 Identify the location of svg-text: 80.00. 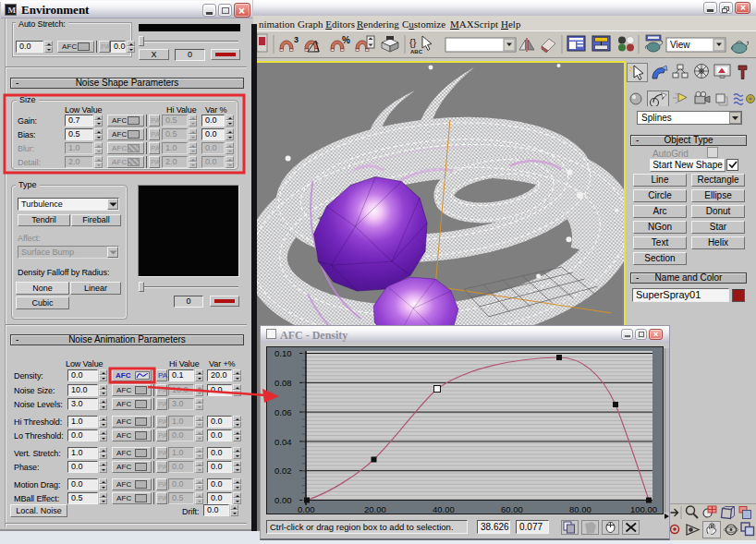
(580, 510).